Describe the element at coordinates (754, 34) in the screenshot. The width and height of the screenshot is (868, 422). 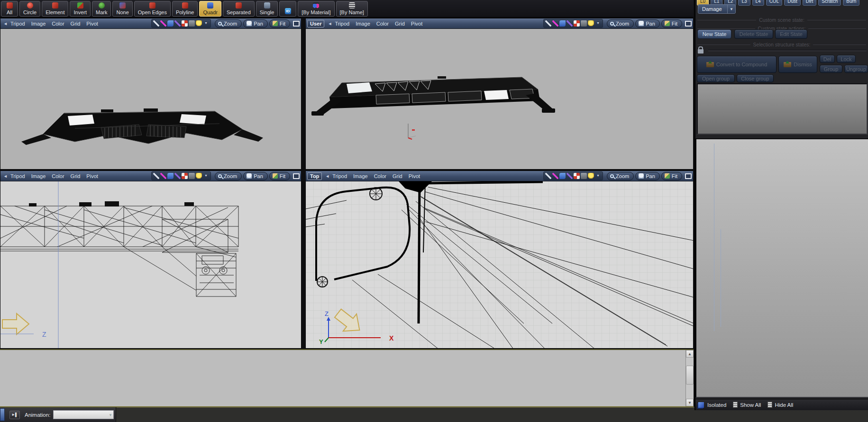
I see `delete-state-button: Delete State` at that location.